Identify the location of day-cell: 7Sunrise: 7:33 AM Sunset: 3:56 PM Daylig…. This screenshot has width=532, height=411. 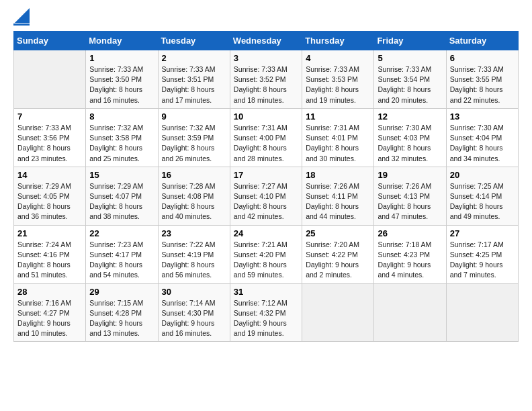
(50, 137).